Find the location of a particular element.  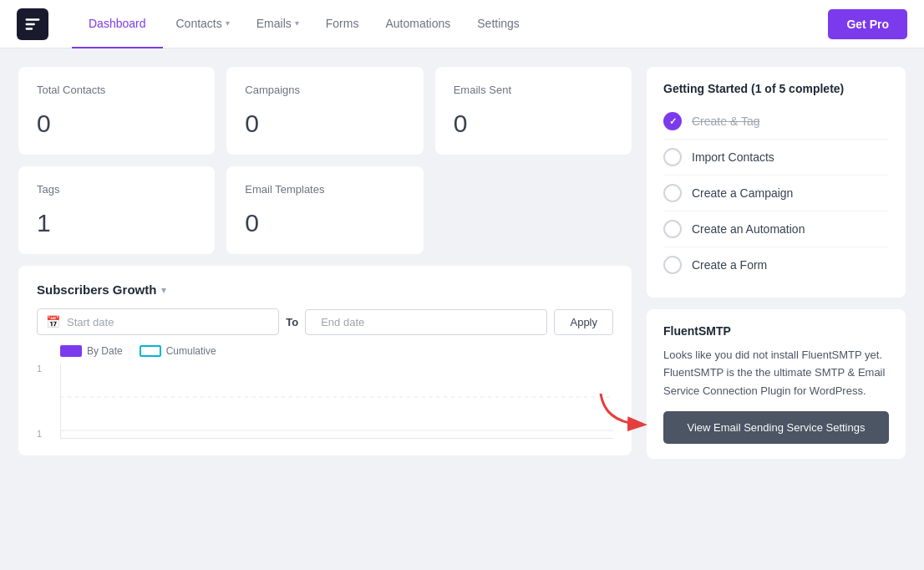

smtp-title: FluentSMTP is located at coordinates (776, 331).